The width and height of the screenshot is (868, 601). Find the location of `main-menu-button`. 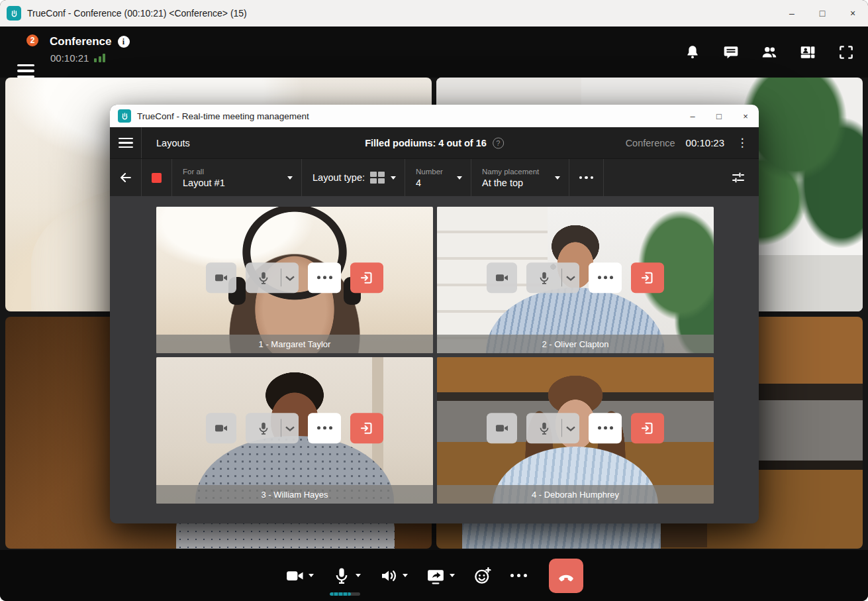

main-menu-button is located at coordinates (26, 71).